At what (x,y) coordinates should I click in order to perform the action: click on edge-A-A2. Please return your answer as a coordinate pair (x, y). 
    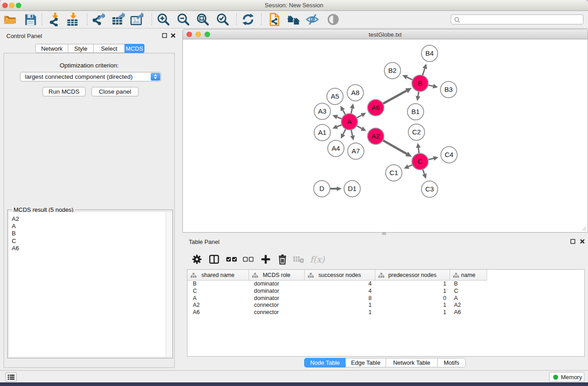
    Looking at the image, I should click on (359, 127).